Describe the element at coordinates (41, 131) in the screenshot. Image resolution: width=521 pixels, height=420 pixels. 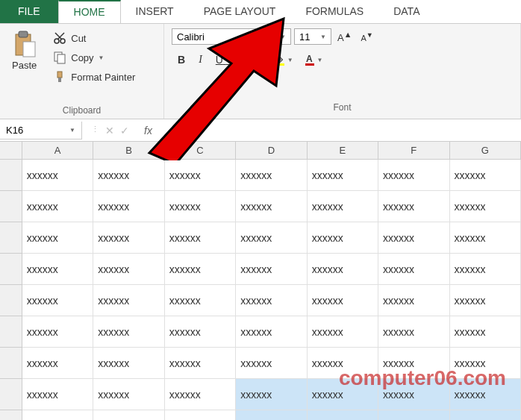
I see `name-box: K16 ▼` at that location.